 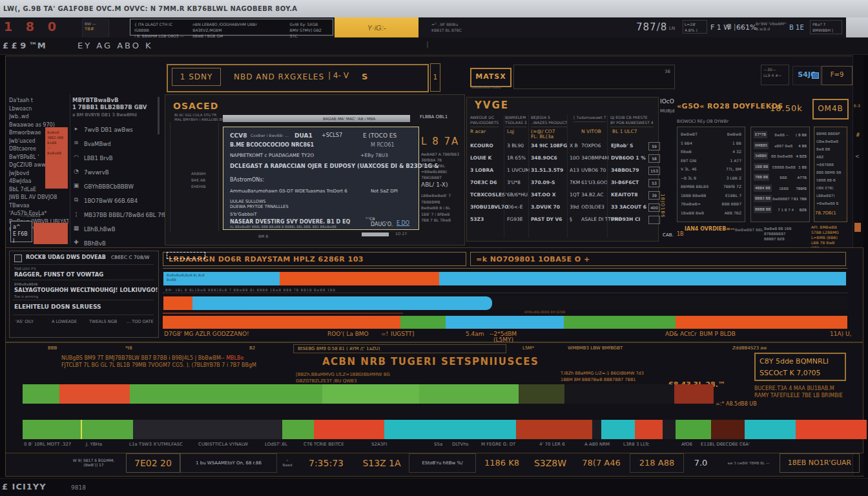 What do you see at coordinates (52, 348) in the screenshot?
I see `lower-strip-item: BBB` at bounding box center [52, 348].